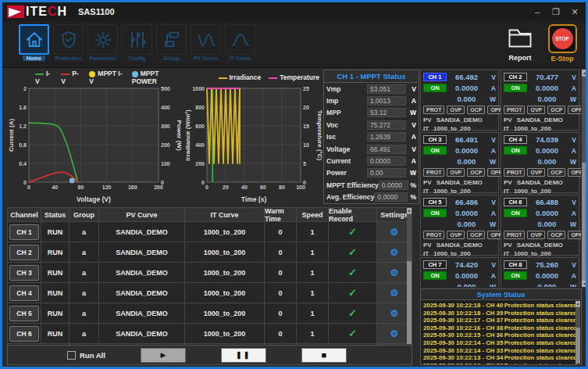 This screenshot has height=369, width=588. Describe the element at coordinates (515, 264) in the screenshot. I see `channel-badge: CH 8` at that location.